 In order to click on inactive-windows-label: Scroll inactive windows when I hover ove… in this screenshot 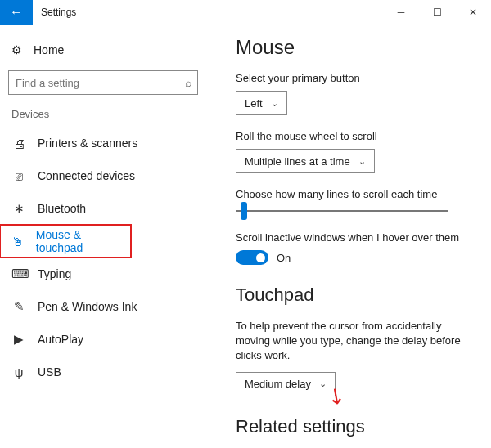, I will do `click(355, 237)`.